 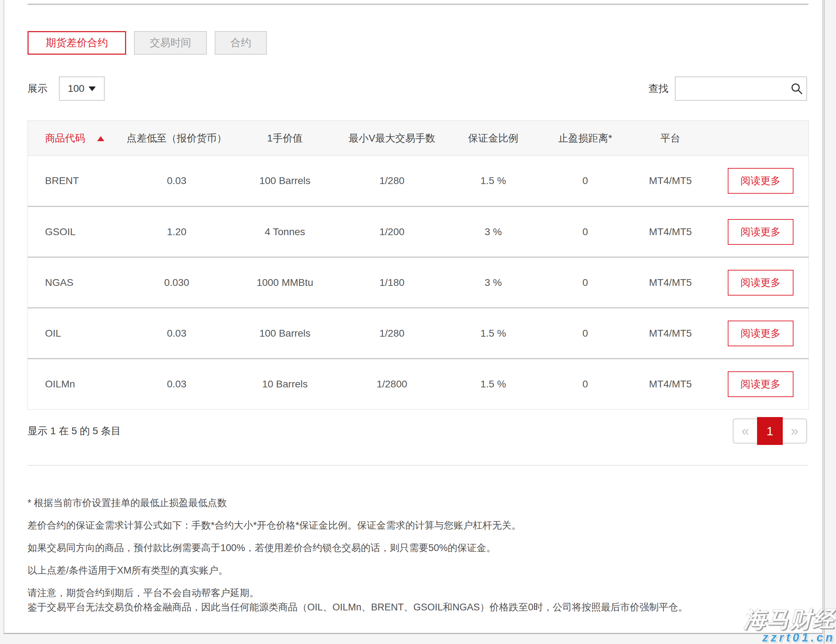 What do you see at coordinates (392, 283) in the screenshot?
I see `cell-min-max: 1/180` at bounding box center [392, 283].